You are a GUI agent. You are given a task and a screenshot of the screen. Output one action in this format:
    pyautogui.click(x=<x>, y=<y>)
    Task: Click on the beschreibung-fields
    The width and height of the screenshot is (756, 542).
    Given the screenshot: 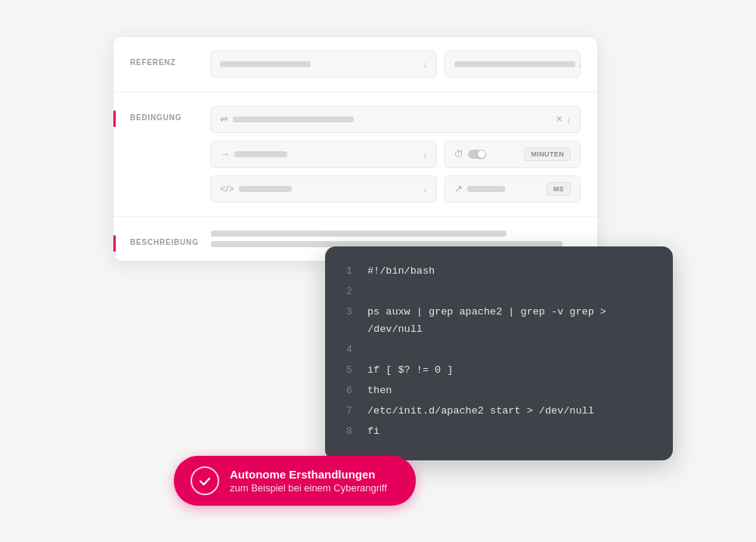 What is the action you would take?
    pyautogui.click(x=396, y=239)
    